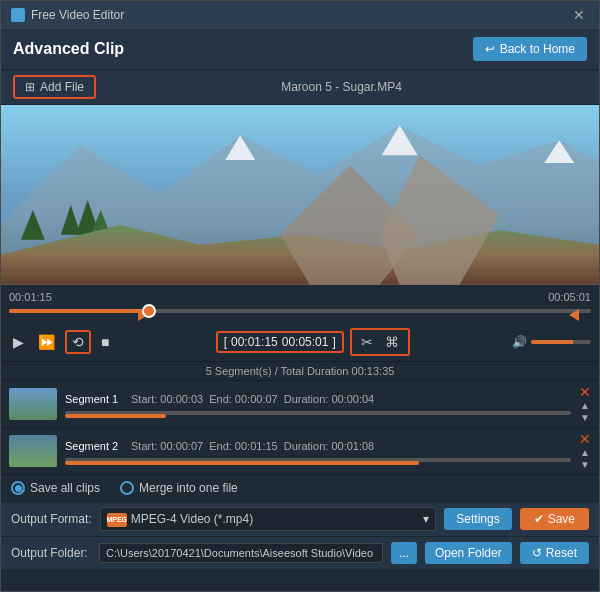 The image size is (600, 592). I want to click on time-bracket-left: [, so click(226, 342).